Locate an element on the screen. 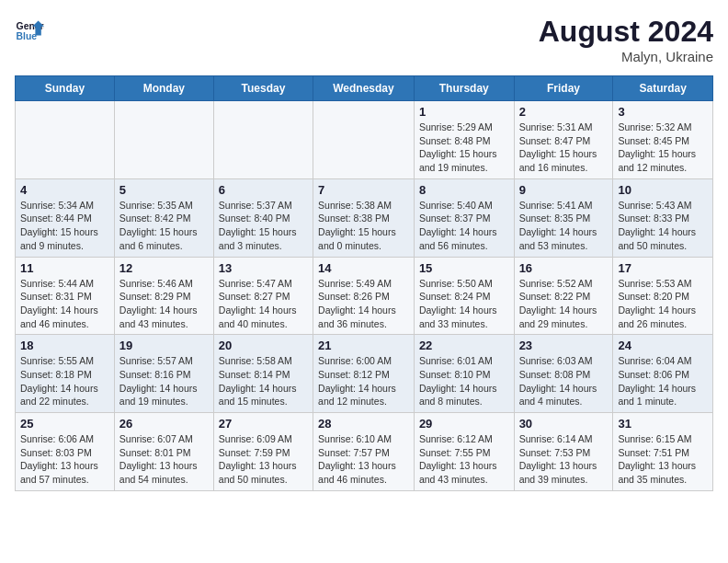 This screenshot has width=728, height=563. calendar-cell: 9Sunrise: 5:41 AM Sunset: 8:35 PM Daylig… is located at coordinates (563, 217).